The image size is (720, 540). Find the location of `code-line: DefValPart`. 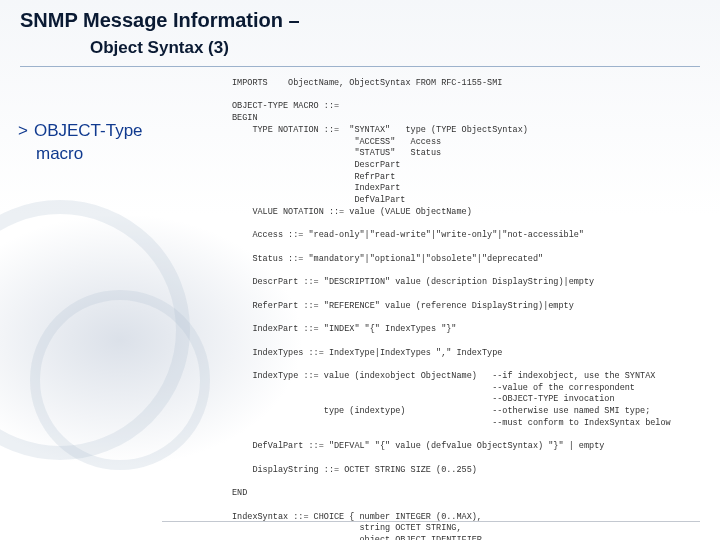

code-line: DefValPart is located at coordinates (318, 200).